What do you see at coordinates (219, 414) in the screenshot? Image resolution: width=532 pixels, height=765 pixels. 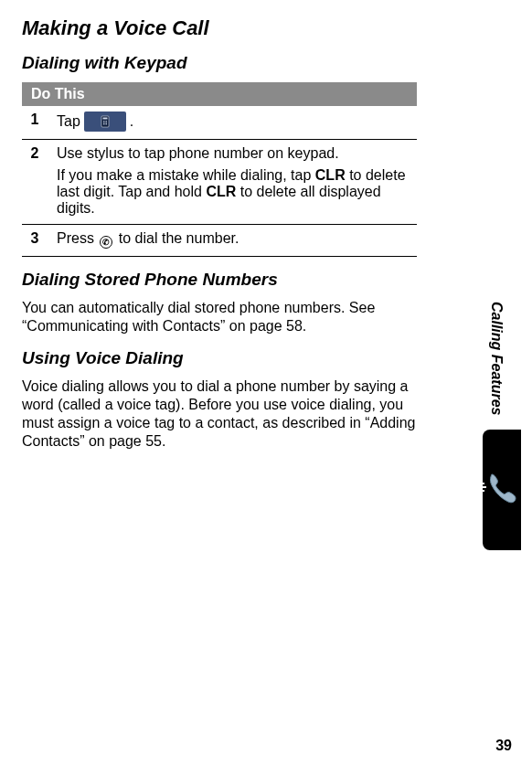 I see `section-body-voice: Voice dialing allows you to dial a phone…` at bounding box center [219, 414].